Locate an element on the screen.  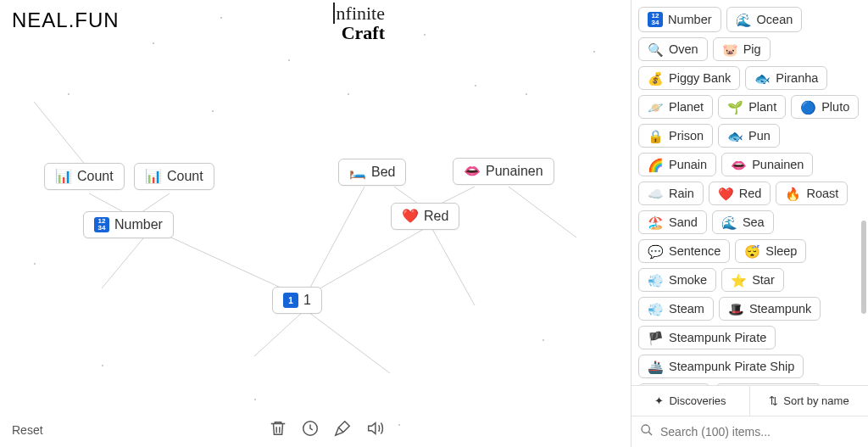
inventory-item: 🌊Ocean is located at coordinates (765, 20).